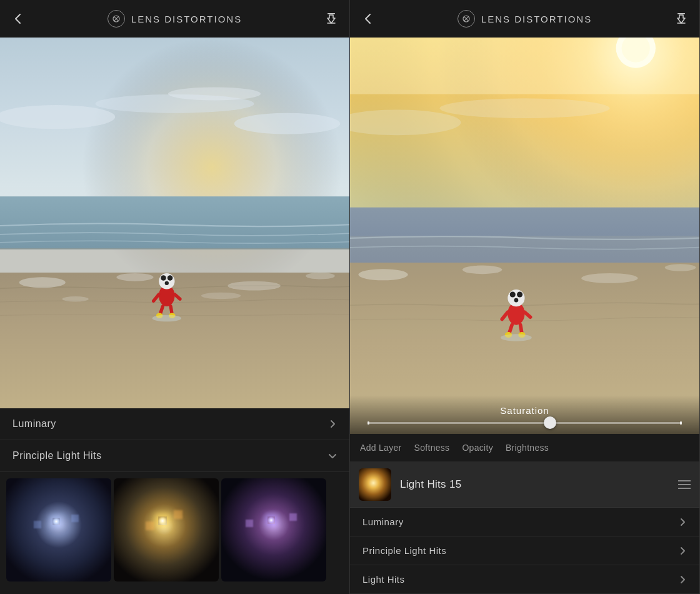  Describe the element at coordinates (525, 19) in the screenshot. I see `right-header-center: LENS DISTORTIONS` at that location.